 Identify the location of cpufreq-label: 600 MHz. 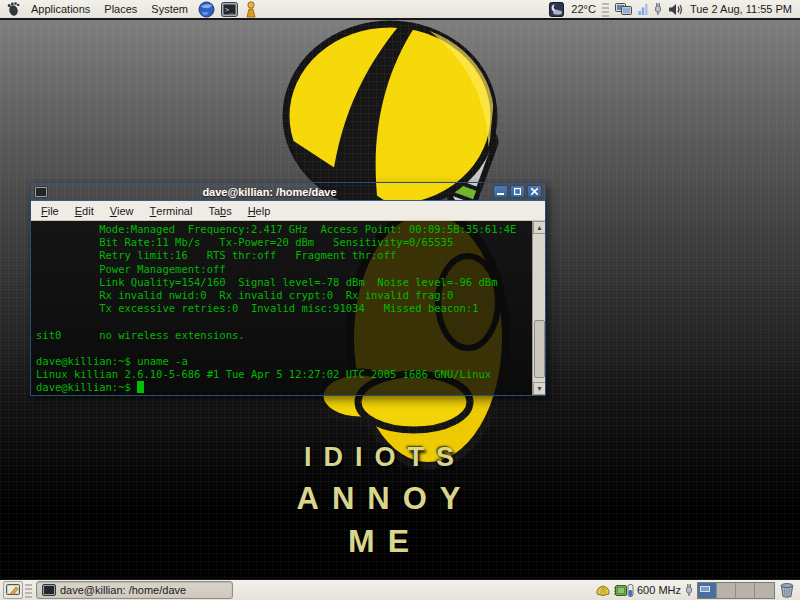
(659, 590).